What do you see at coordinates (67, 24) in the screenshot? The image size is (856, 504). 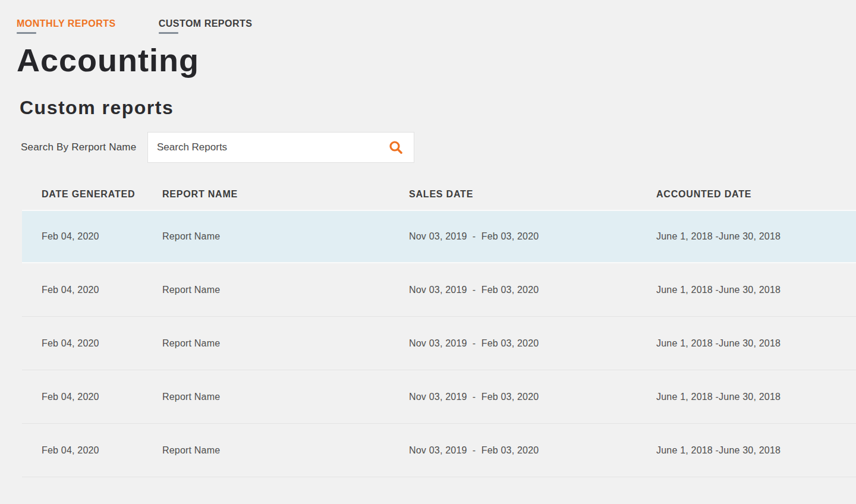 I see `tab-monthly-reports-label: MONTHLY REPORTS` at bounding box center [67, 24].